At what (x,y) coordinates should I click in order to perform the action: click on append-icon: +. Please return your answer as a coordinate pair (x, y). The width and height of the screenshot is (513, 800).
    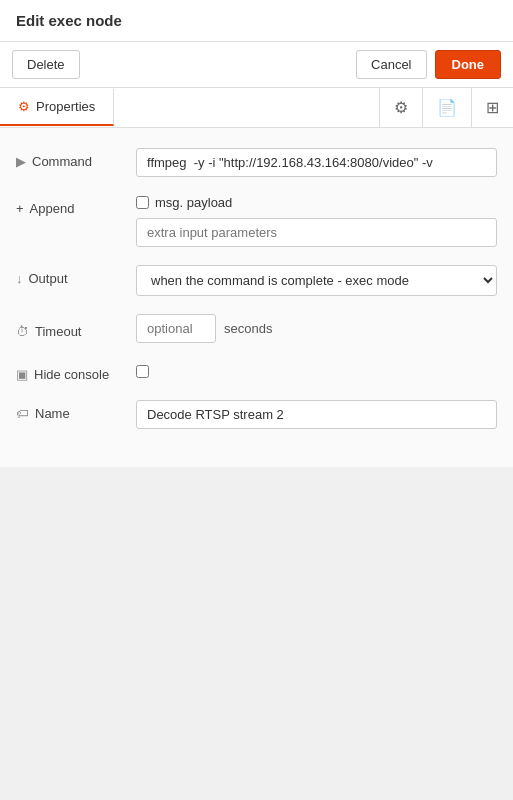
    Looking at the image, I should click on (20, 208).